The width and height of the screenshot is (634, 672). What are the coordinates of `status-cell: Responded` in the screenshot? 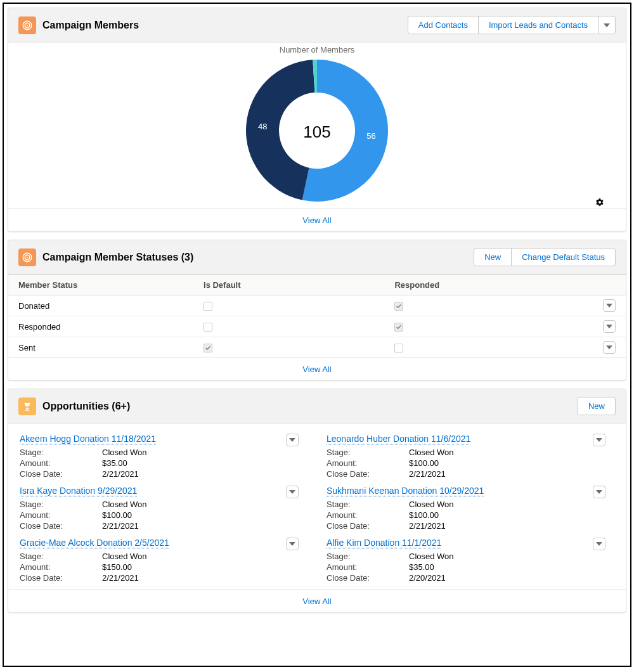 It's located at (111, 327).